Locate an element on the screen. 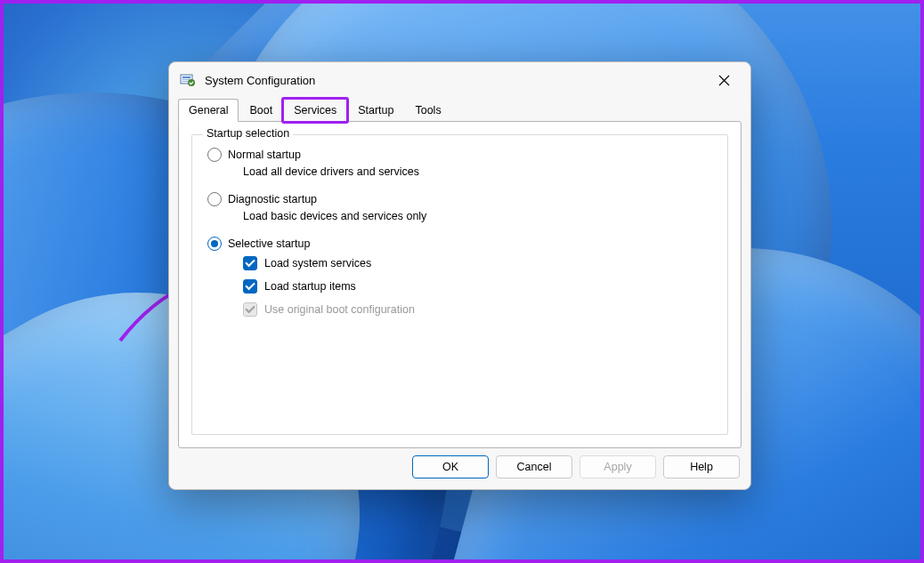 The image size is (924, 563). apply-button: Apply is located at coordinates (618, 467).